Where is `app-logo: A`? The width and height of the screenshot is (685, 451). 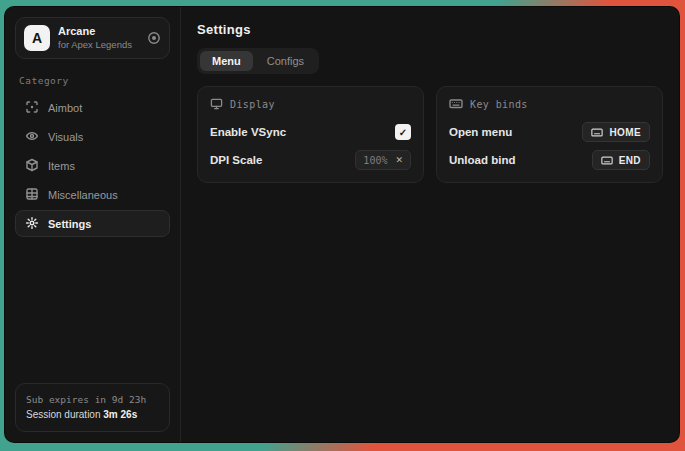 app-logo: A is located at coordinates (37, 38).